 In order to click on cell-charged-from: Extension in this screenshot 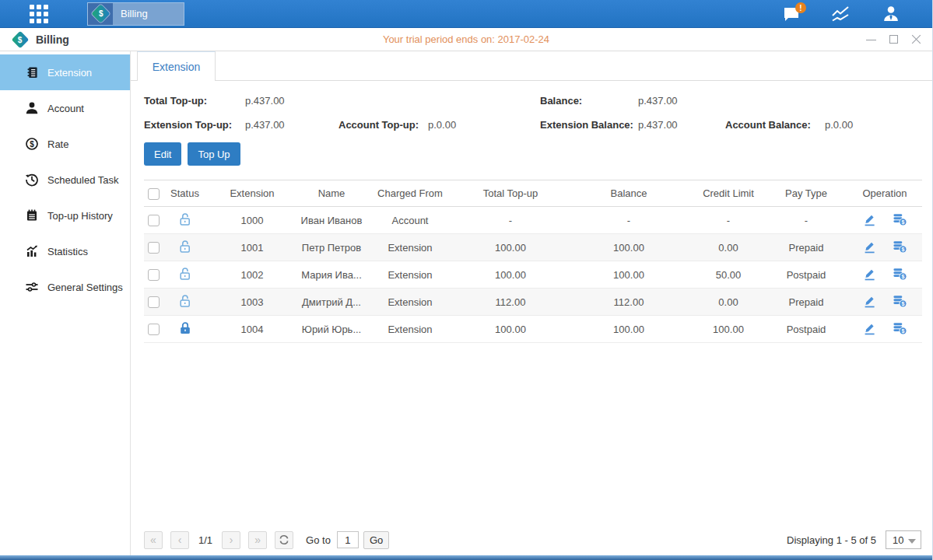, I will do `click(410, 247)`.